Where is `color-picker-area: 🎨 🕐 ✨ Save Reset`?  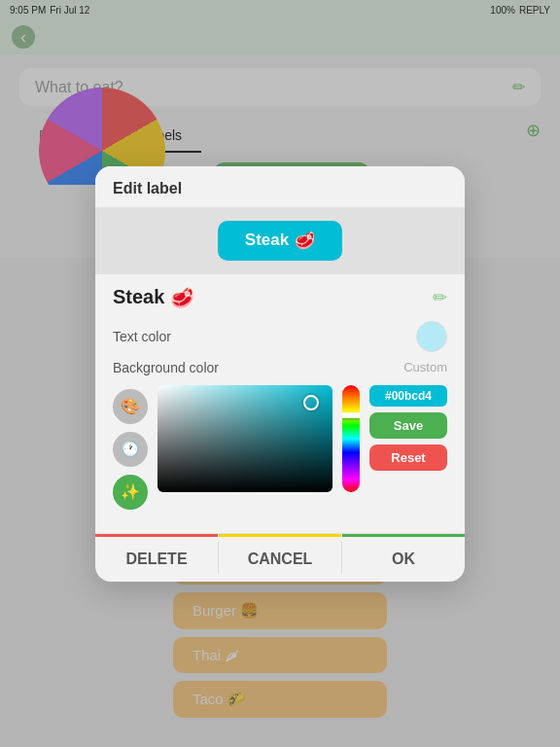
color-picker-area: 🎨 🕐 ✨ Save Reset is located at coordinates (280, 447).